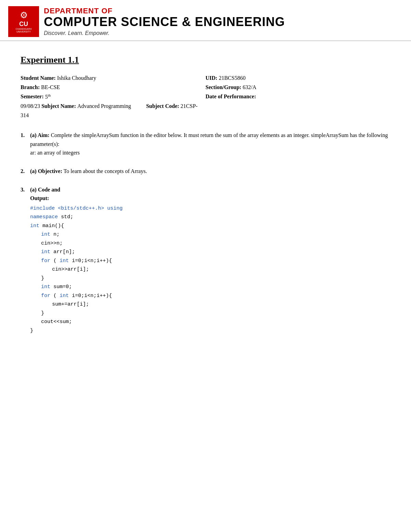 Image resolution: width=411 pixels, height=532 pixels. What do you see at coordinates (46, 234) in the screenshot?
I see `kw-int-n: int` at bounding box center [46, 234].